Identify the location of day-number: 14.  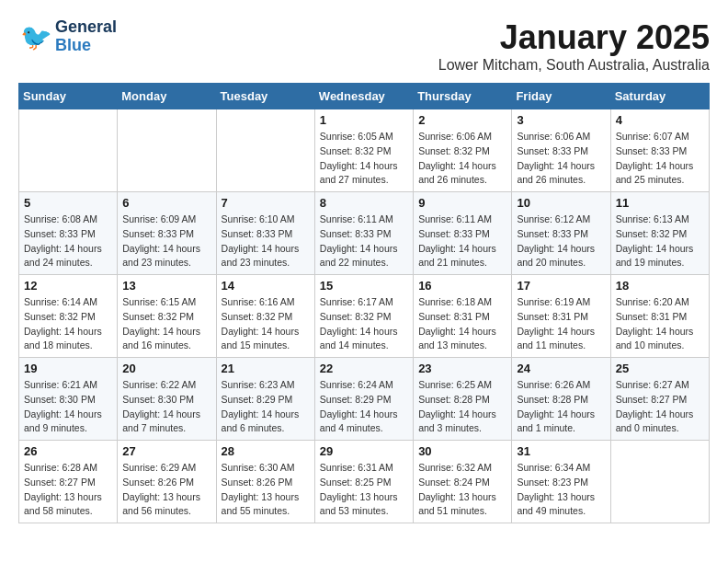
(266, 285).